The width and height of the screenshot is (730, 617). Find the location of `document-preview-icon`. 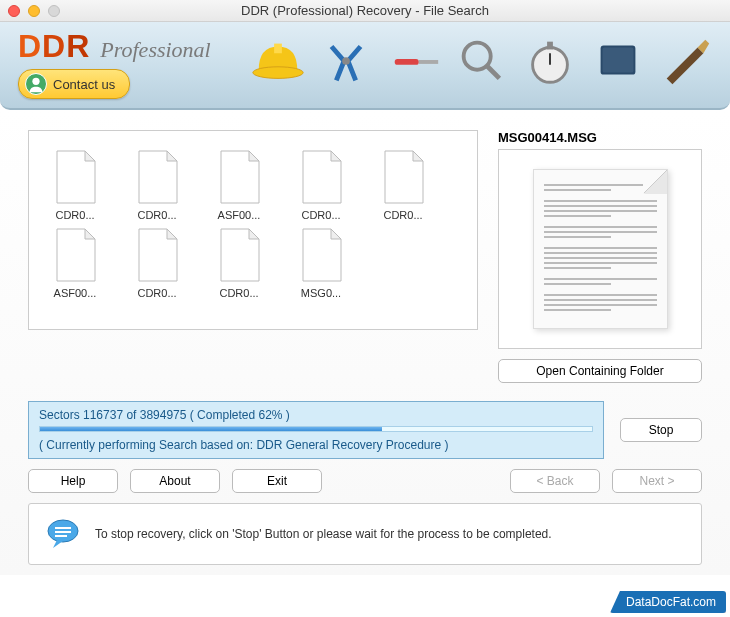

document-preview-icon is located at coordinates (600, 249).